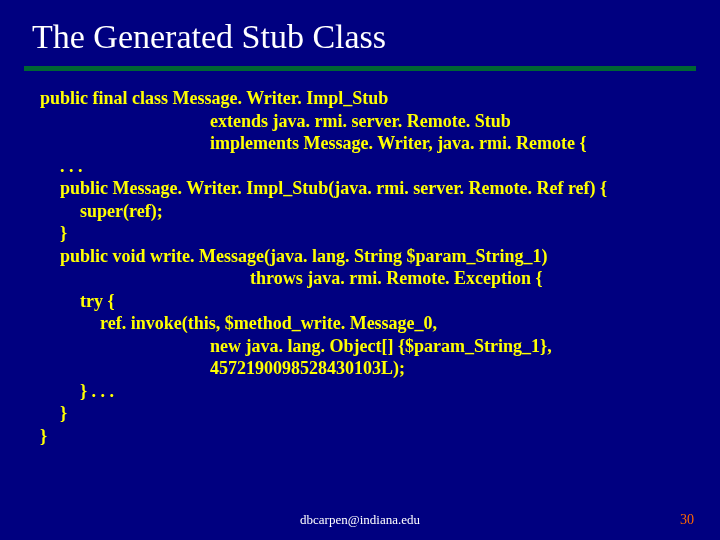  Describe the element at coordinates (364, 188) in the screenshot. I see `code-line: public Message. Writer. Impl_Stub(java. …` at that location.